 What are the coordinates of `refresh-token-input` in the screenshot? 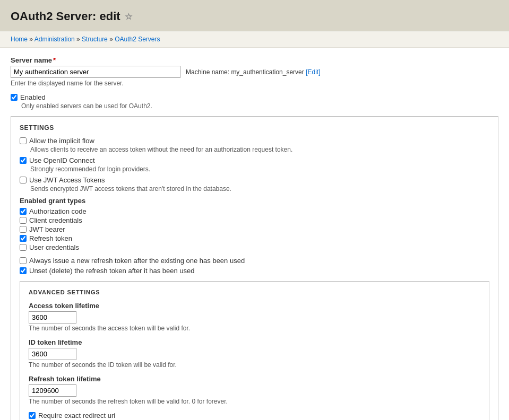 It's located at (53, 390).